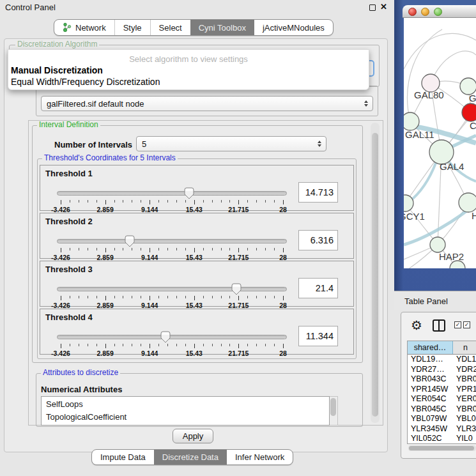 The height and width of the screenshot is (476, 476). I want to click on tab-network: Network, so click(84, 27).